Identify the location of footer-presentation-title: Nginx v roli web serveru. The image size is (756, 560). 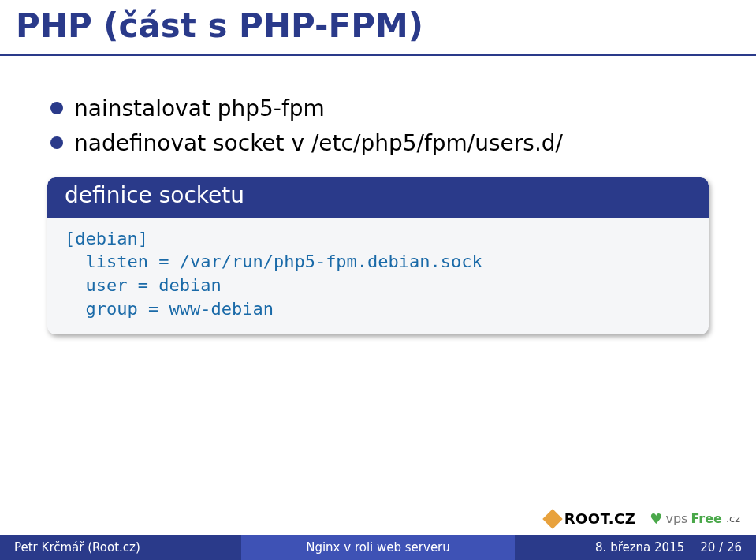
(378, 547).